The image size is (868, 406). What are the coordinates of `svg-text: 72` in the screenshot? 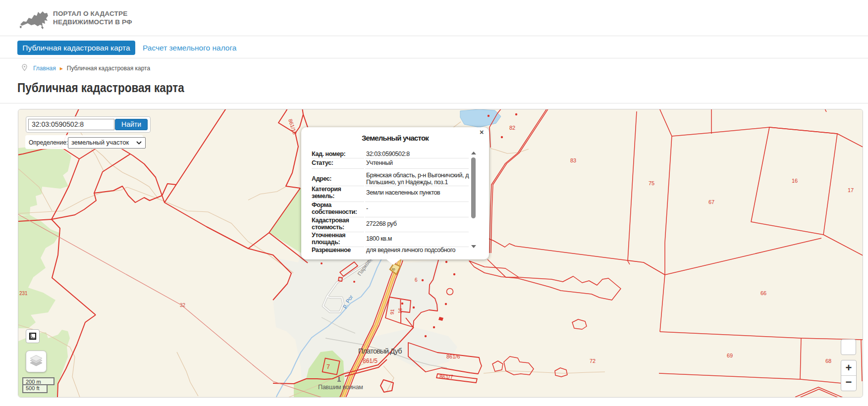 It's located at (593, 361).